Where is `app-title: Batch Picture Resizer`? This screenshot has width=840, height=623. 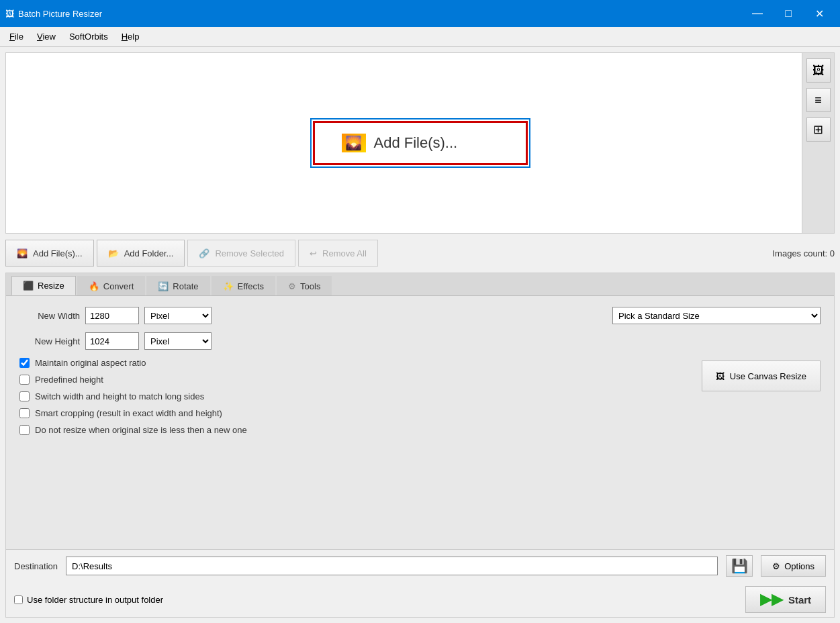 app-title: Batch Picture Resizer is located at coordinates (60, 13).